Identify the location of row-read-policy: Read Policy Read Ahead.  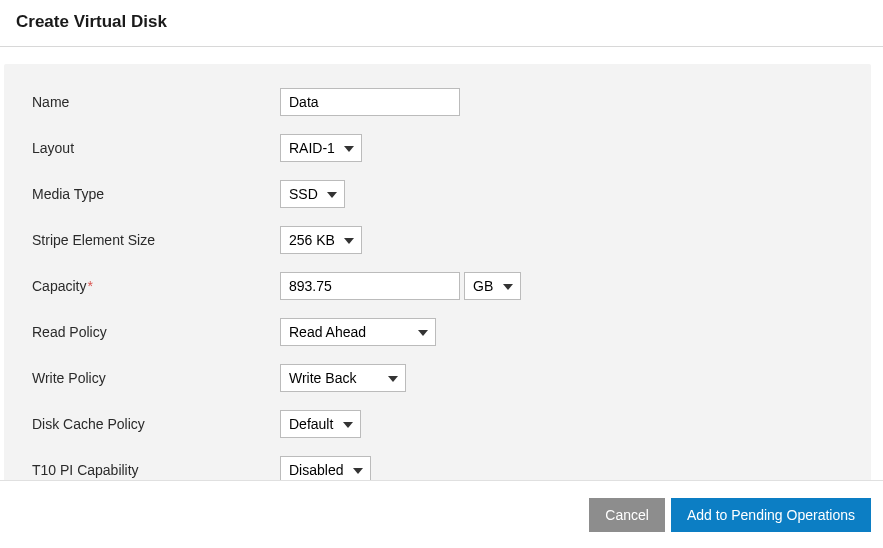
(438, 332).